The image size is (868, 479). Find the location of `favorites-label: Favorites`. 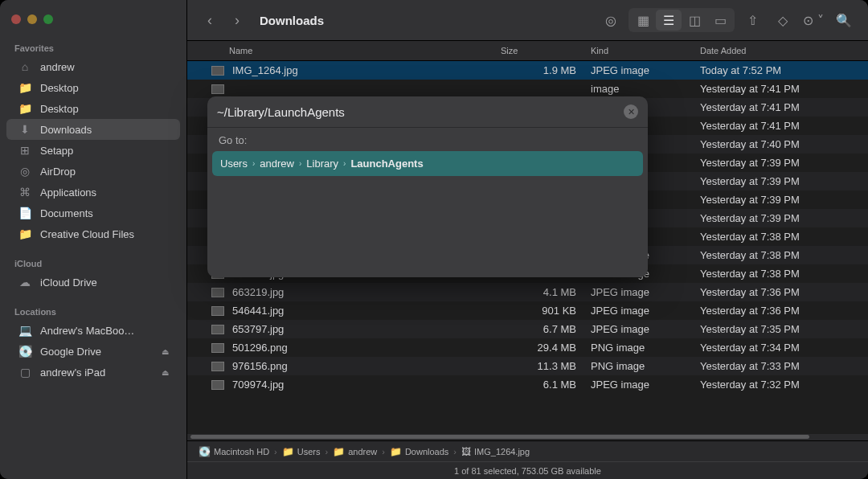

favorites-label: Favorites is located at coordinates (93, 47).